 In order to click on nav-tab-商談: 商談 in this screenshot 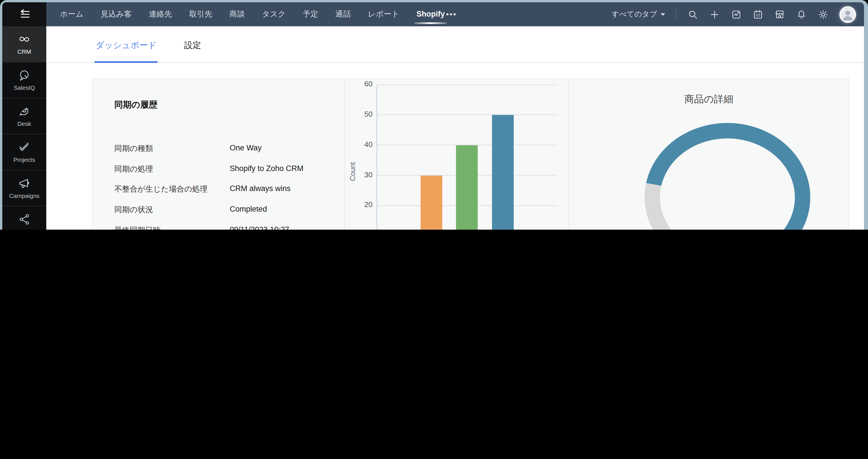, I will do `click(237, 14)`.